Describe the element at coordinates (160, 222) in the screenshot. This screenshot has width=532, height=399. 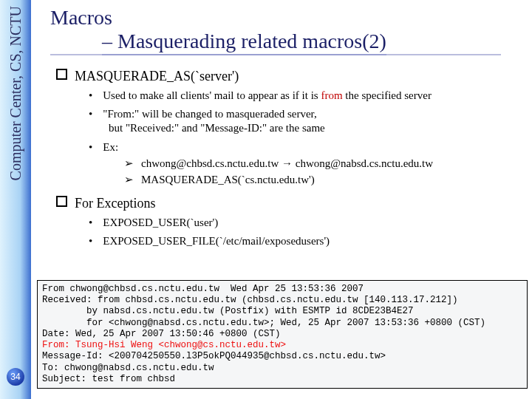
I see `section2-b1-text: EXPOSED_USER(`user')` at that location.